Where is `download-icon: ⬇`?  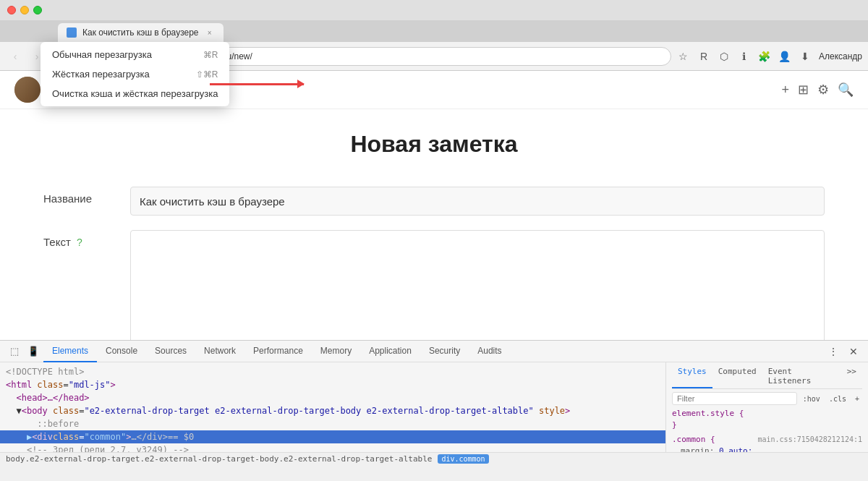 download-icon: ⬇ is located at coordinates (805, 56).